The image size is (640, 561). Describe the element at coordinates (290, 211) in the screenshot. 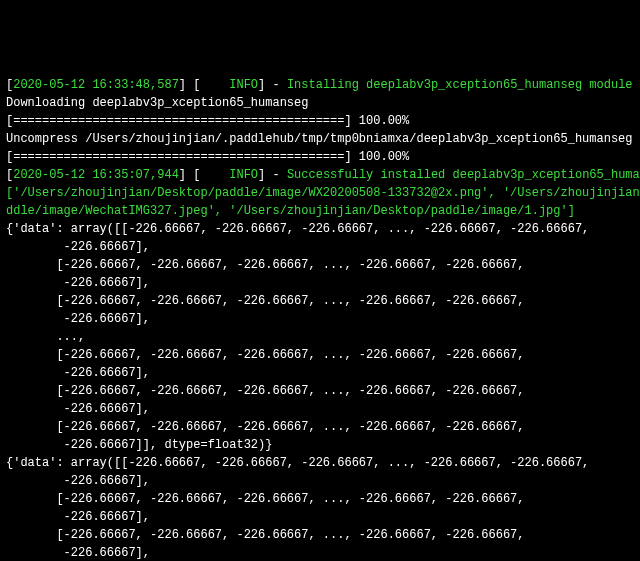

I see `text-segment: ddle/image/WechatIMG327.jpeg', '/Users/z…` at that location.